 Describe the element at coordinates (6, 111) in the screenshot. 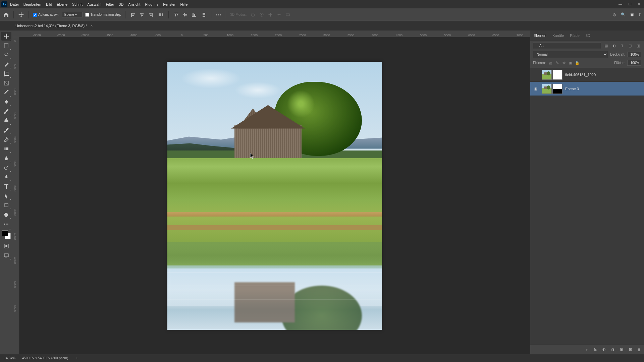

I see `brush-tool` at that location.